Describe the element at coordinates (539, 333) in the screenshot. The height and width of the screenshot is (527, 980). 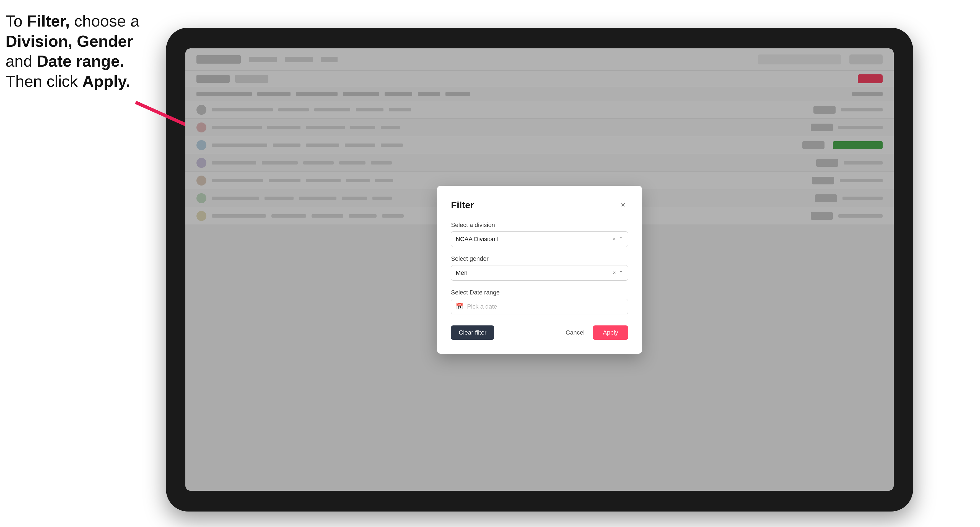
I see `modal-footer: Clear filter Cancel Apply` at that location.